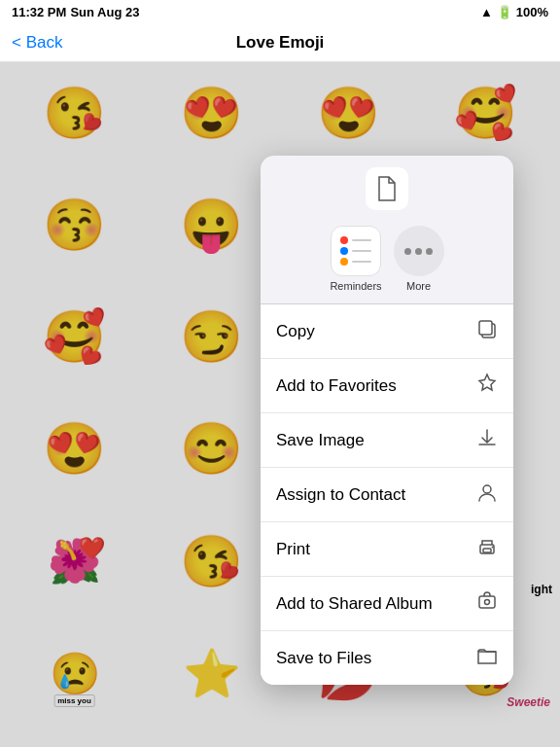 This screenshot has width=560, height=747. What do you see at coordinates (336, 386) in the screenshot?
I see `add-favorites-label: Add to Favorites` at bounding box center [336, 386].